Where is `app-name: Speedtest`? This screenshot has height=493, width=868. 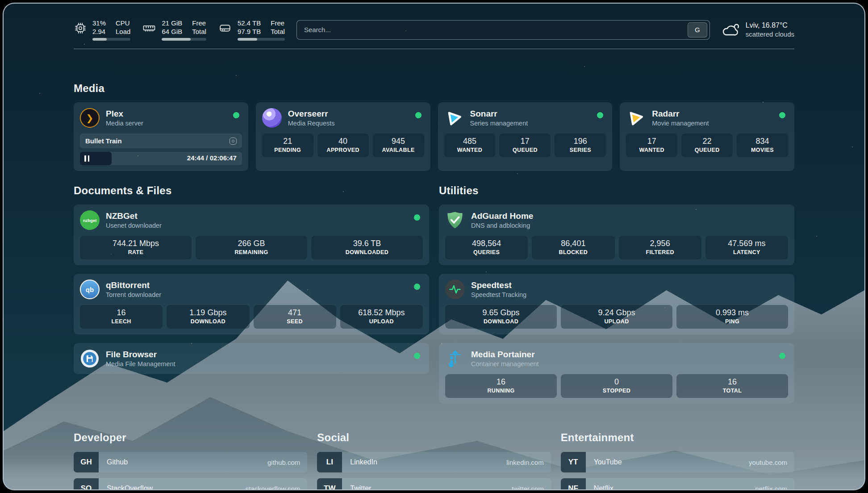
app-name: Speedtest is located at coordinates (499, 285).